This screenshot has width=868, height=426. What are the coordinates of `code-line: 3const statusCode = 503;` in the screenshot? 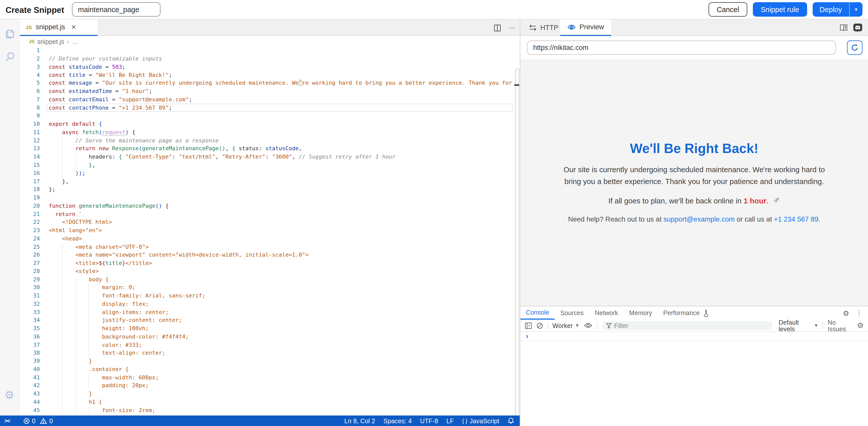 It's located at (270, 67).